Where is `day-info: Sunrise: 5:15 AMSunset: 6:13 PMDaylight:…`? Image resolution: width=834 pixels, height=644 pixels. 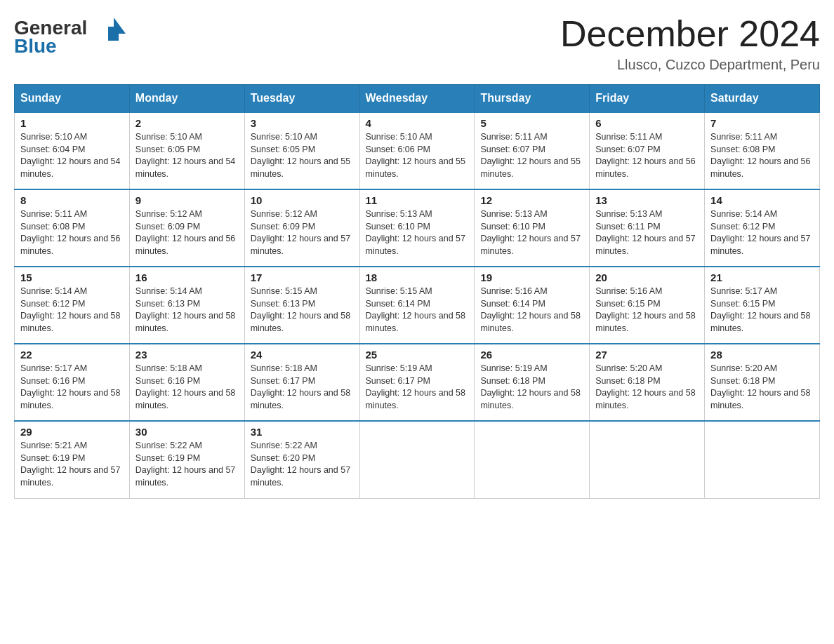
day-info: Sunrise: 5:15 AMSunset: 6:13 PMDaylight:… is located at coordinates (300, 310).